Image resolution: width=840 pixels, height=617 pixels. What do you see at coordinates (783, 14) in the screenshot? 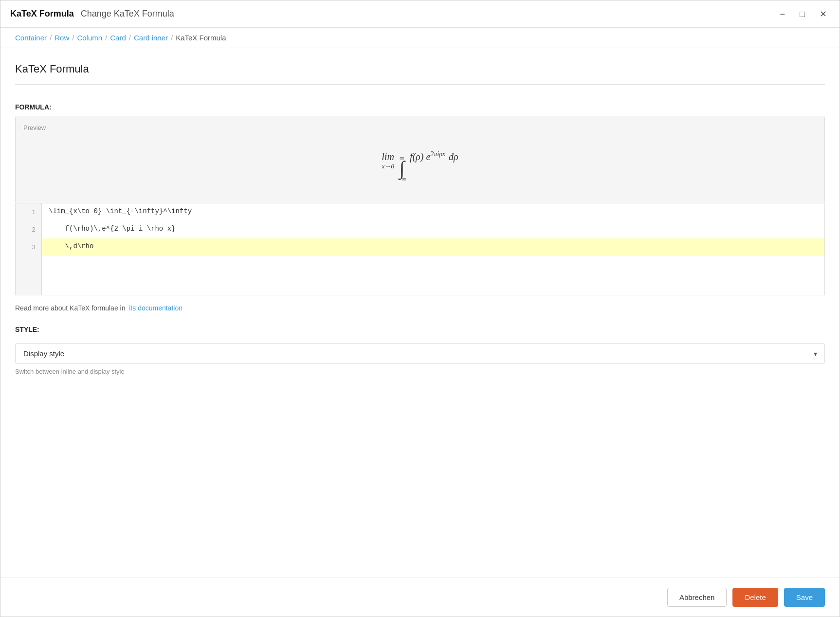
I see `minimize-button: −` at bounding box center [783, 14].